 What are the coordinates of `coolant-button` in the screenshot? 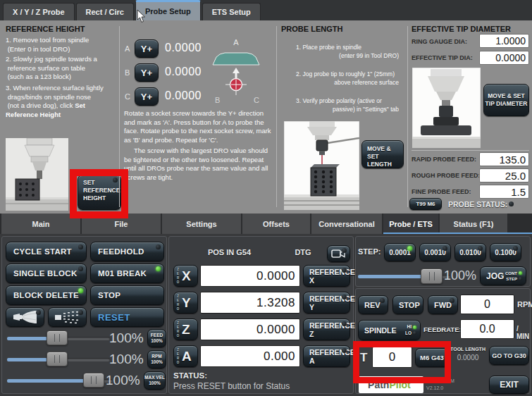 It's located at (25, 317).